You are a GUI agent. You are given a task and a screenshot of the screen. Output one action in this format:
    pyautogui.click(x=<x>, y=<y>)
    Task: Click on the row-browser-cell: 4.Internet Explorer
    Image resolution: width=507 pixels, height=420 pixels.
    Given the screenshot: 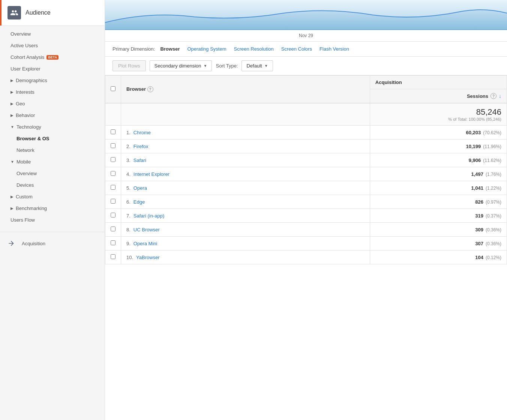 What is the action you would take?
    pyautogui.click(x=246, y=174)
    